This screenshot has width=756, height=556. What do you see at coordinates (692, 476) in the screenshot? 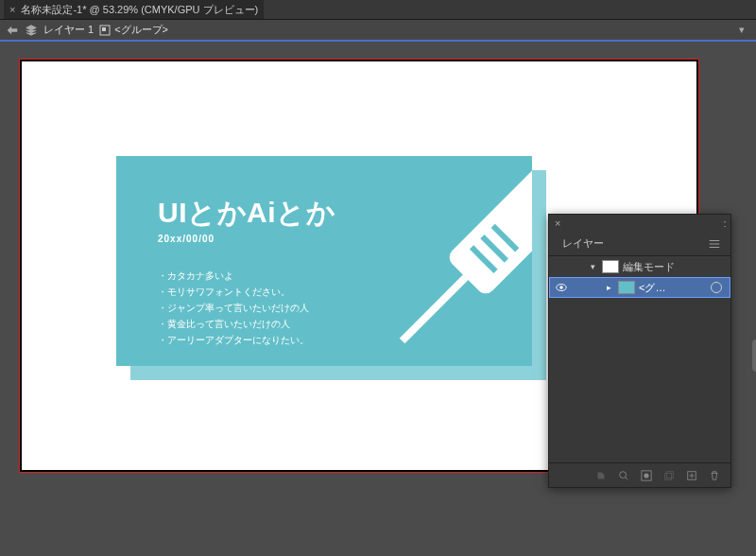
I see `new-layer-icon` at bounding box center [692, 476].